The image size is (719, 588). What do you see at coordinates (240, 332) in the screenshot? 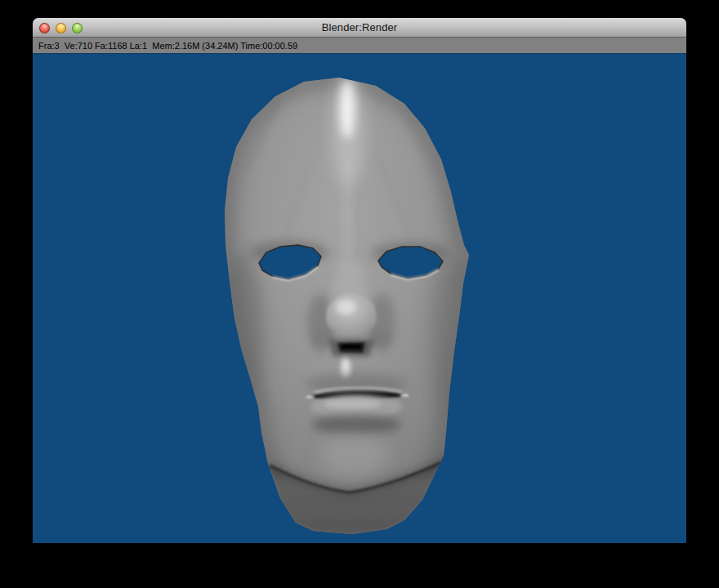
I see `left-cheek-shadow` at bounding box center [240, 332].